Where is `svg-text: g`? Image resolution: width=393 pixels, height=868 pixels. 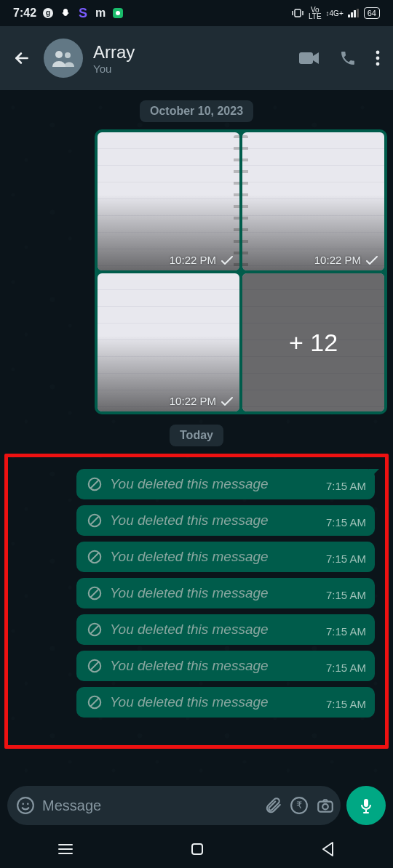
svg-text: g is located at coordinates (48, 13).